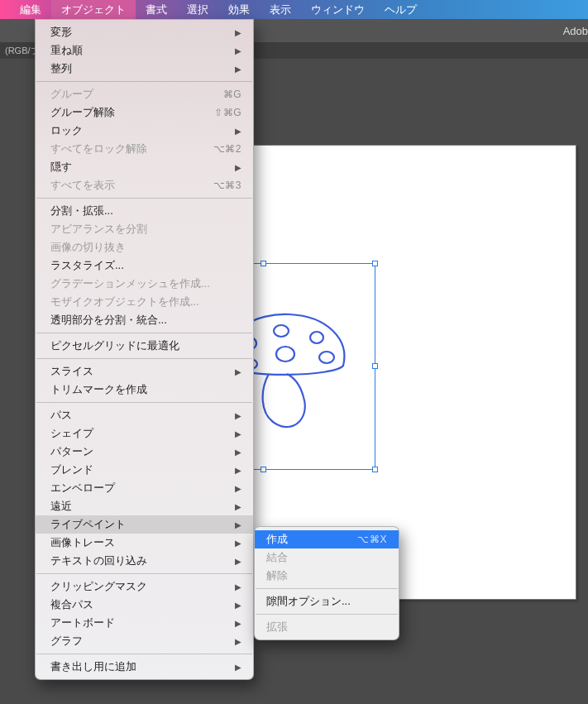 This screenshot has width=588, height=704. What do you see at coordinates (400, 10) in the screenshot?
I see `menu-ヘルプ: ヘルプ` at bounding box center [400, 10].